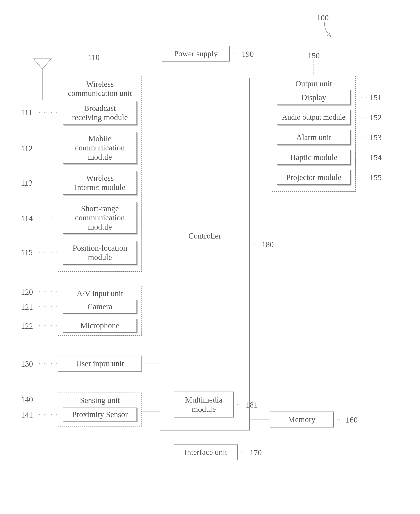 The height and width of the screenshot is (514, 420). What do you see at coordinates (205, 254) in the screenshot?
I see `controller-block: Controller` at bounding box center [205, 254].